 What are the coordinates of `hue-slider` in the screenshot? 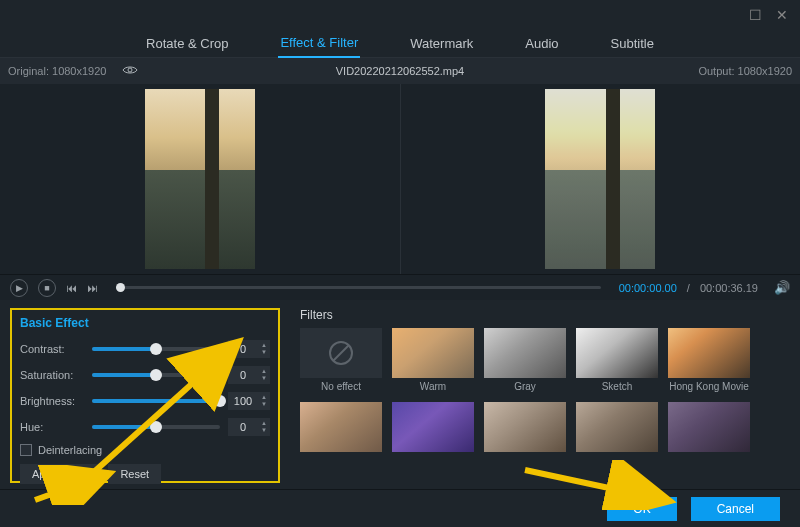 It's located at (156, 427).